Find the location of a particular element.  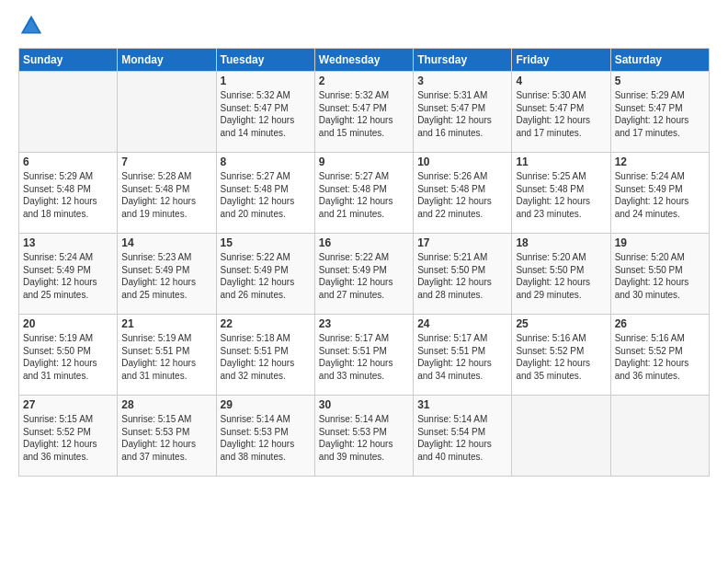

calendar-cell: 5Sunrise: 5:29 AMSunset: 5:47 PMDaylight… is located at coordinates (660, 112).